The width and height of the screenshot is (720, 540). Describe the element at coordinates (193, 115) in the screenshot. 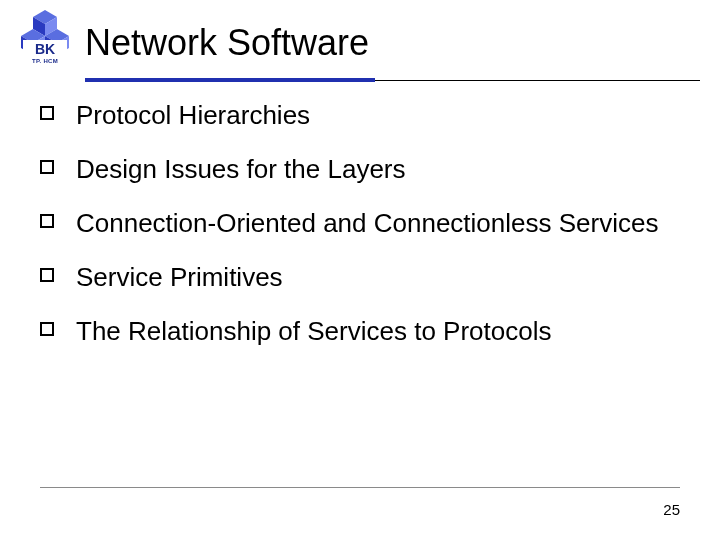

I see `list-item-text: Protocol Hierarchies` at that location.